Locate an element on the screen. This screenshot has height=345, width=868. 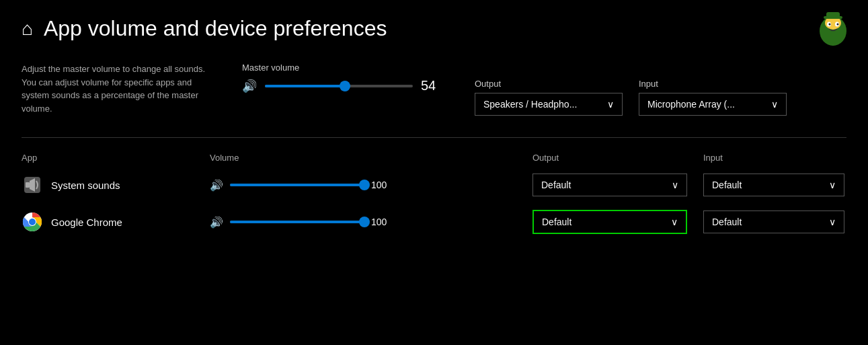
mascot is located at coordinates (833, 30).